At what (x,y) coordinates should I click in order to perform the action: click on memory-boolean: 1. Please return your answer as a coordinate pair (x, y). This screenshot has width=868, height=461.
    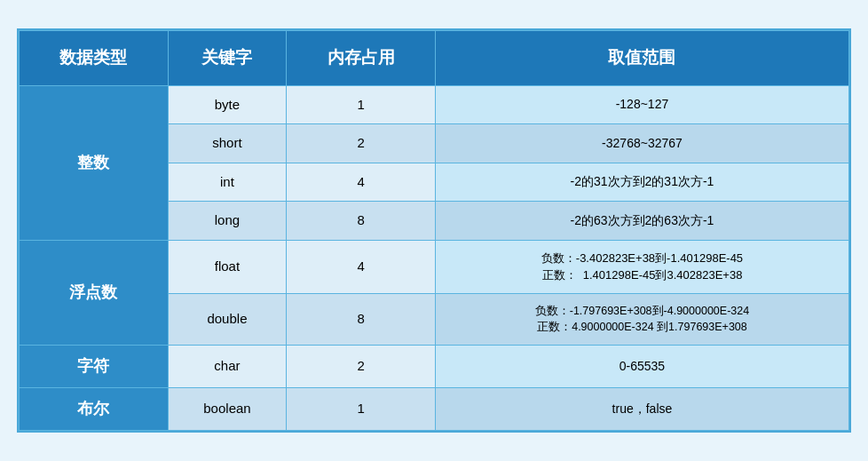
    Looking at the image, I should click on (361, 409).